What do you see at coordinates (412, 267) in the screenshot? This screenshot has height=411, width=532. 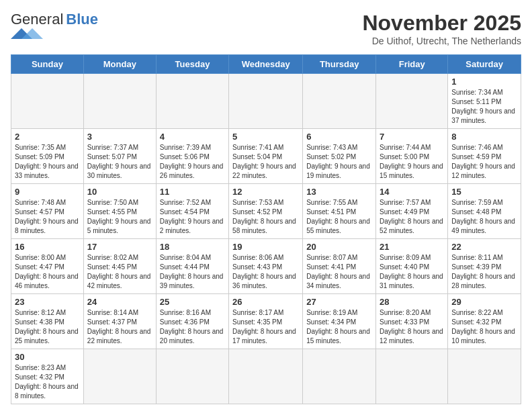 I see `calendar-cell: 21Sunrise: 8:09 AM Sunset: 4:40 PM Dayli…` at bounding box center [412, 267].